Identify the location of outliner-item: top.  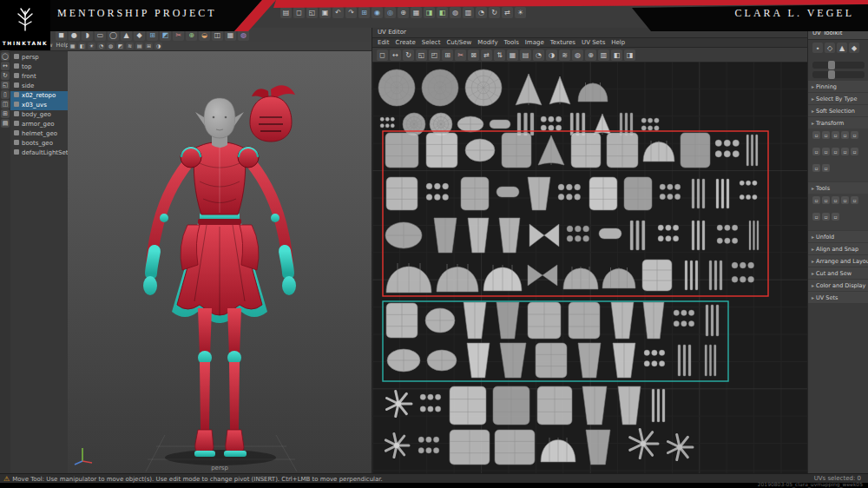
(39, 68).